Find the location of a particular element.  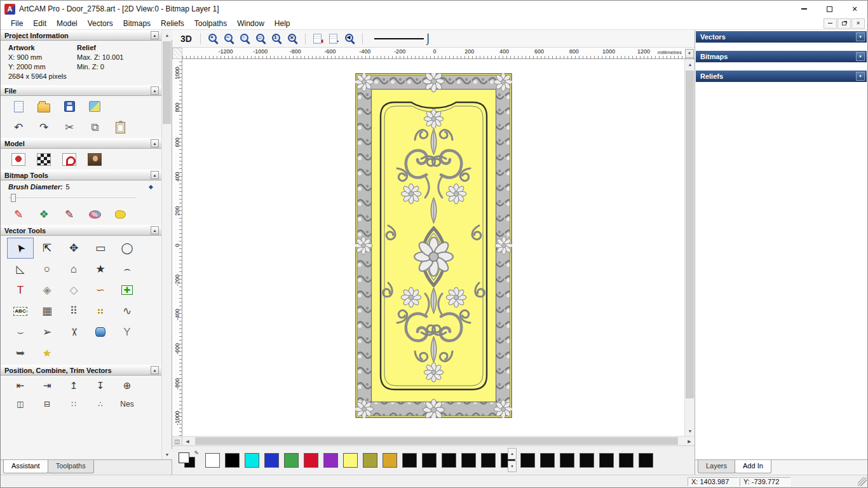

join-vectors-icon: ➢ is located at coordinates (47, 332).